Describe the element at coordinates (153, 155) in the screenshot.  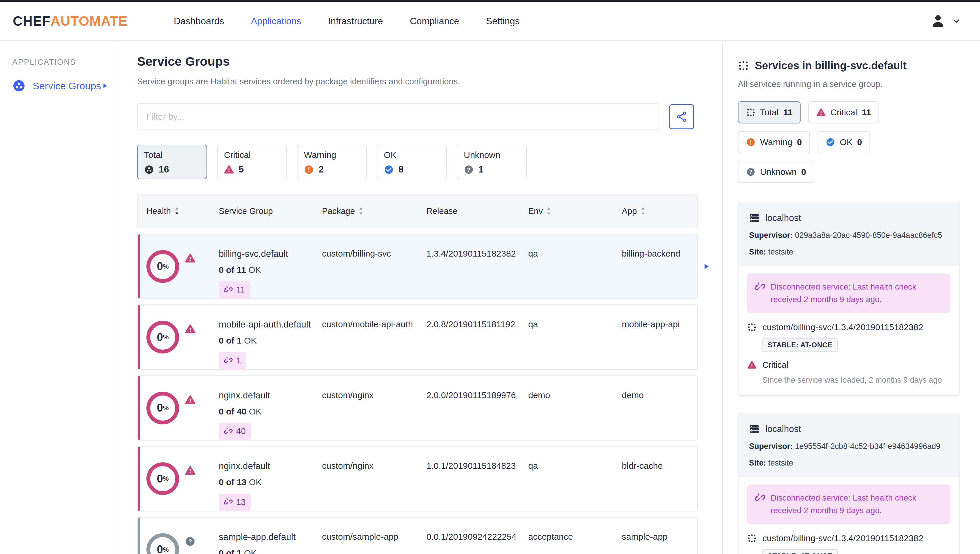
I see `filter-card-label: Total` at that location.